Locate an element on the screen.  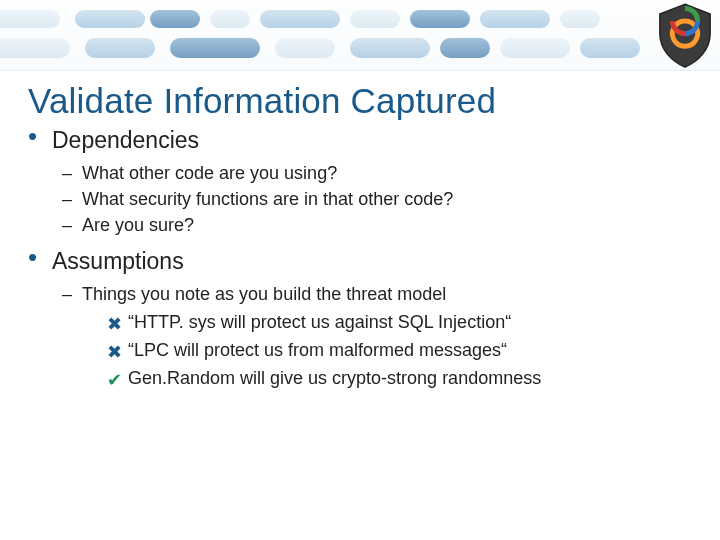
shield-icon is located at coordinates (685, 35).